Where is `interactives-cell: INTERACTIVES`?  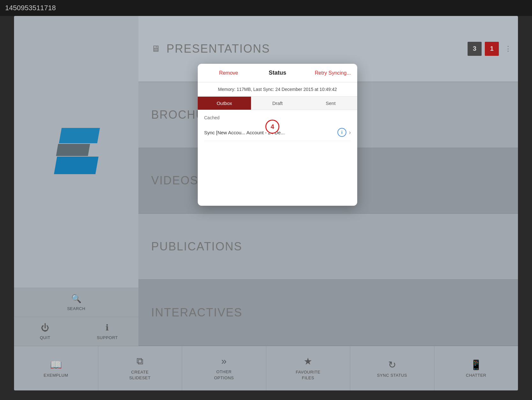
interactives-cell: INTERACTIVES is located at coordinates (328, 313).